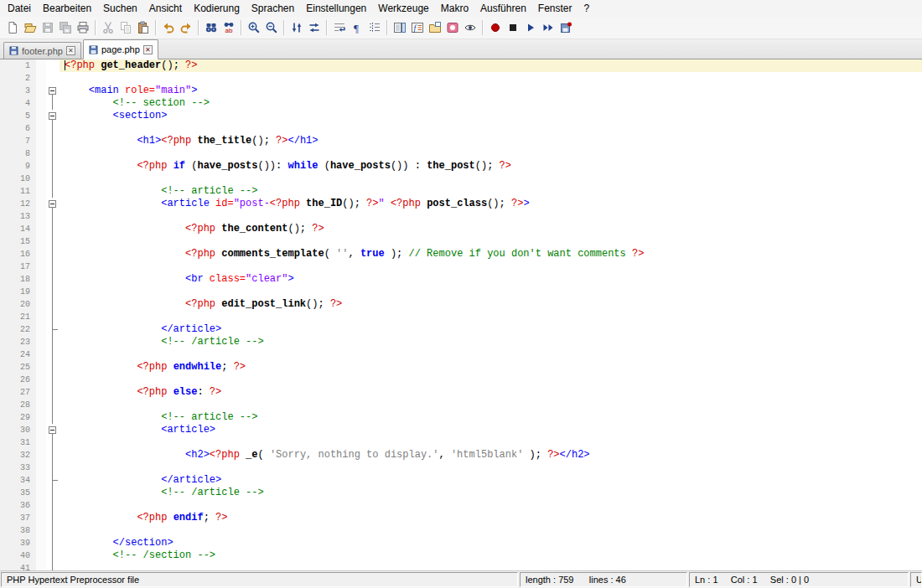  What do you see at coordinates (491, 280) in the screenshot?
I see `code-line: <br class="clear">` at bounding box center [491, 280].